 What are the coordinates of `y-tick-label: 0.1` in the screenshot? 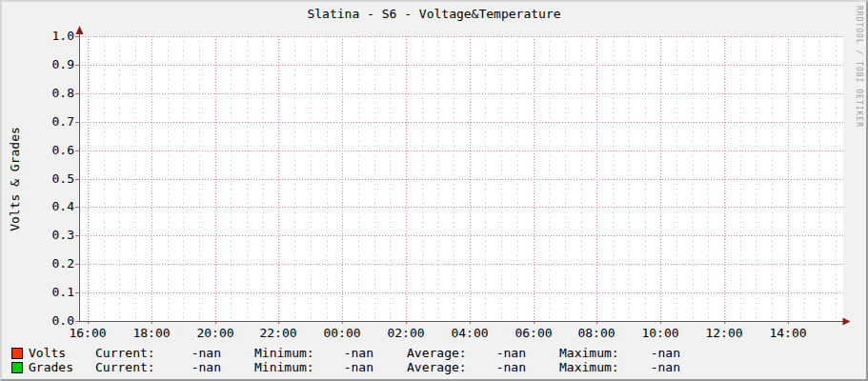 It's located at (63, 291).